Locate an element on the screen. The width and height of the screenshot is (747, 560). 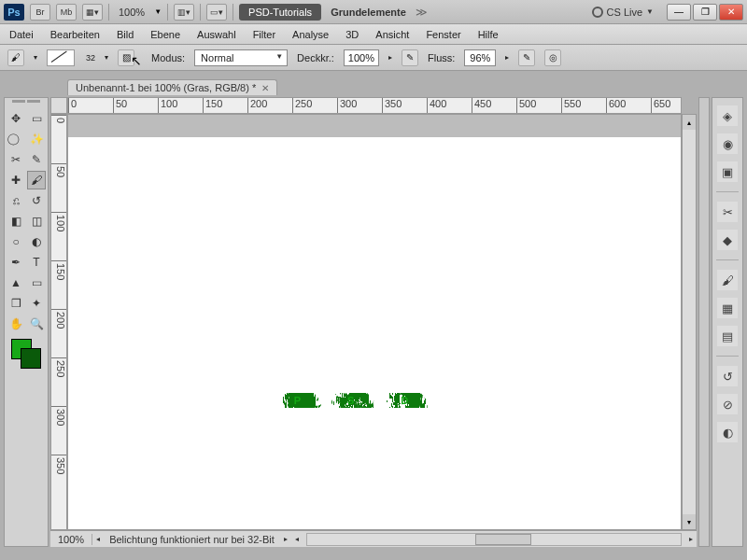
healing-brush-tool: ✚ is located at coordinates (16, 180).